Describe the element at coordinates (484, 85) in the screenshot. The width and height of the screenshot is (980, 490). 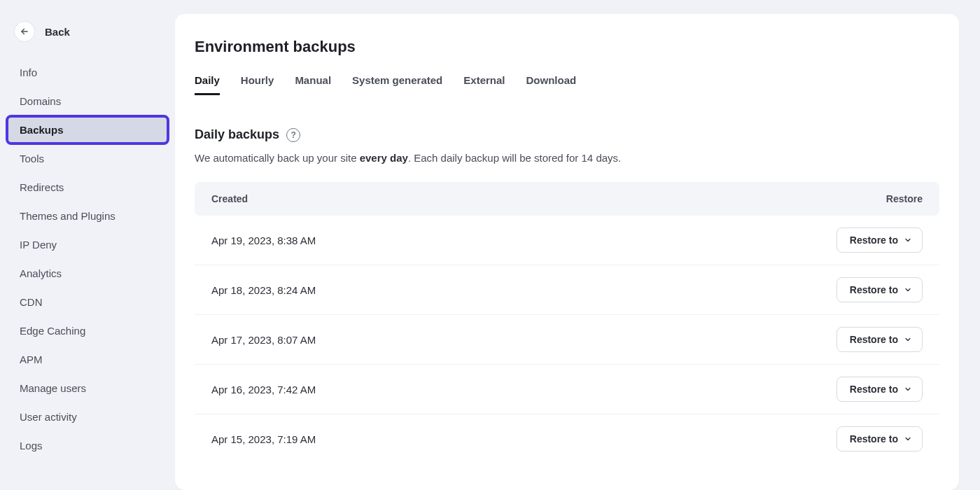
I see `tab-external: External` at that location.